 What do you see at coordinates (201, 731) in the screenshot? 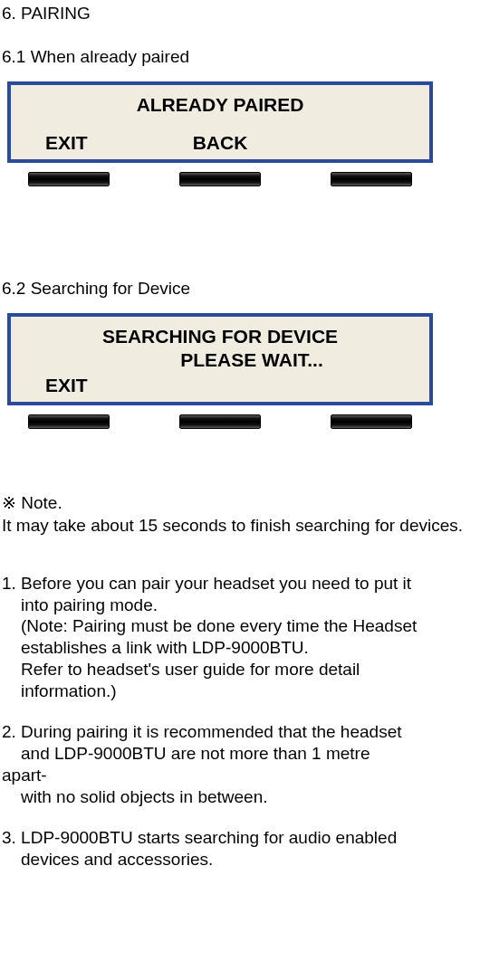
I see `step-2-line: 2. During pairing it is recommended that…` at bounding box center [201, 731].